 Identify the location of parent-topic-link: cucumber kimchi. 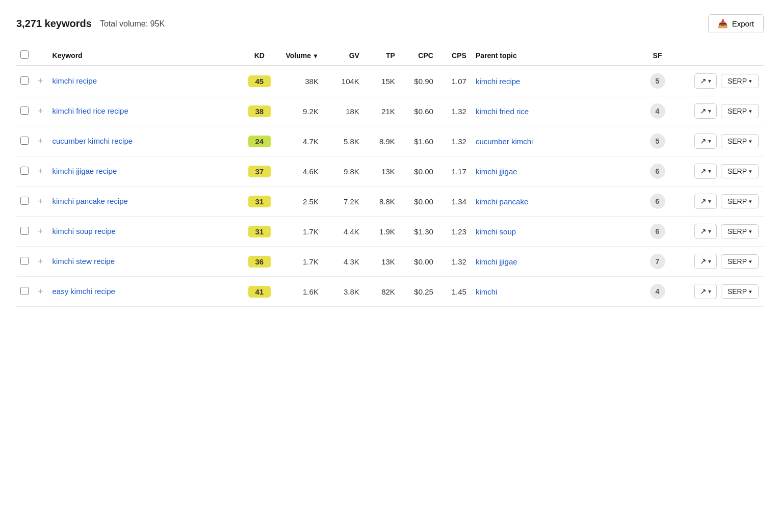
(505, 142).